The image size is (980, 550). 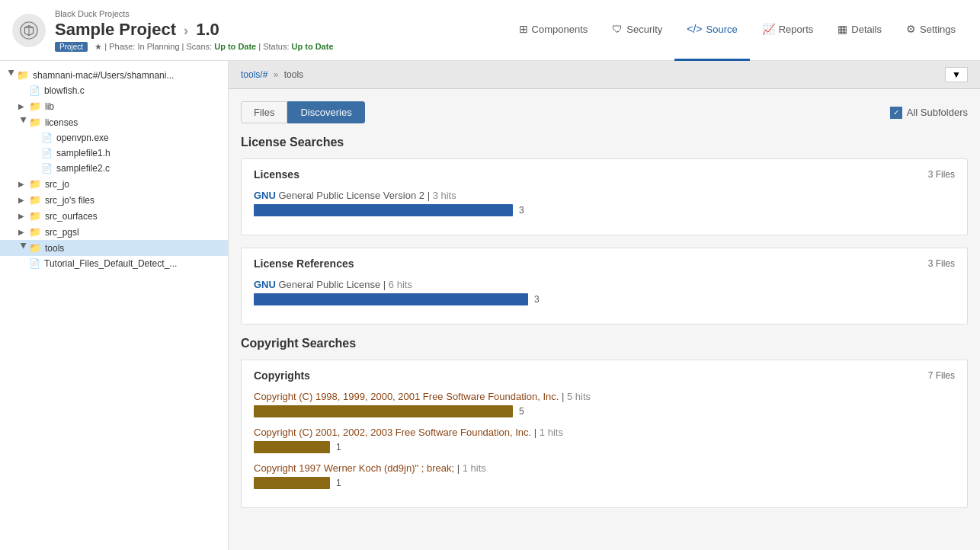 What do you see at coordinates (304, 264) in the screenshot?
I see `license-references-title: License References` at bounding box center [304, 264].